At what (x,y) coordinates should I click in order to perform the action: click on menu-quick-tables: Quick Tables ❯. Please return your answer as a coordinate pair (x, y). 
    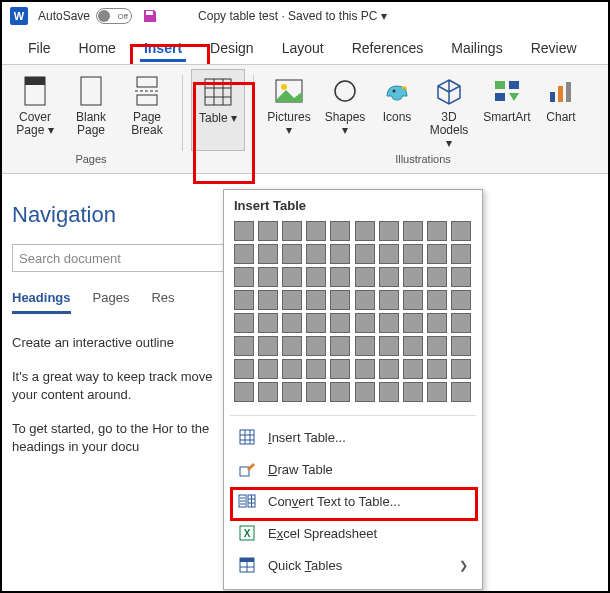
    Looking at the image, I should click on (353, 565).